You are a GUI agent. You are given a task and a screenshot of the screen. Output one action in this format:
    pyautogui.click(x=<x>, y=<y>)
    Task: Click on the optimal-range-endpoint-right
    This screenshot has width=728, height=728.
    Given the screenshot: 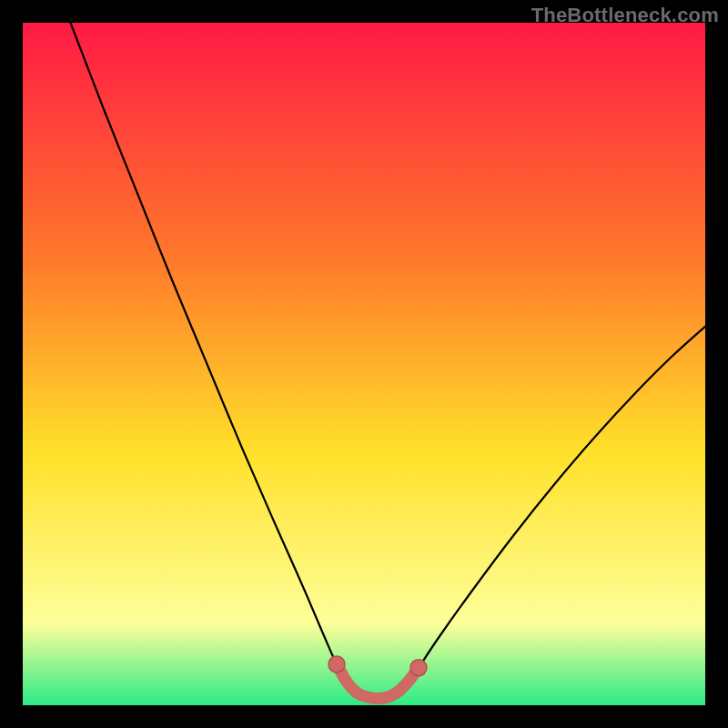 What is the action you would take?
    pyautogui.click(x=419, y=668)
    